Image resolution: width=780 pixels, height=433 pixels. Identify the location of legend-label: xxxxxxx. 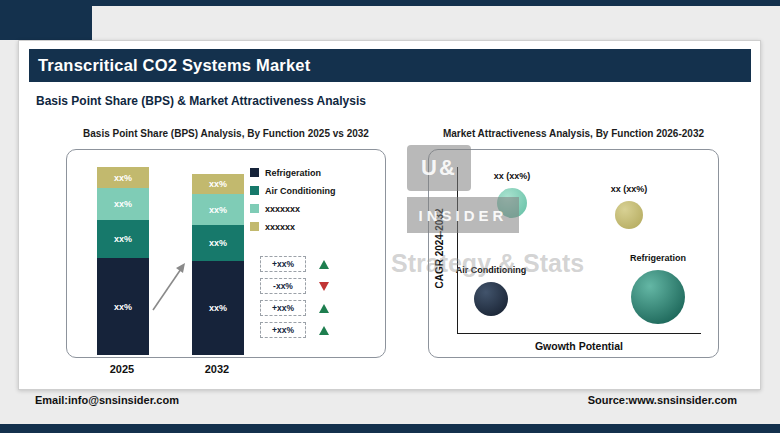
(282, 209).